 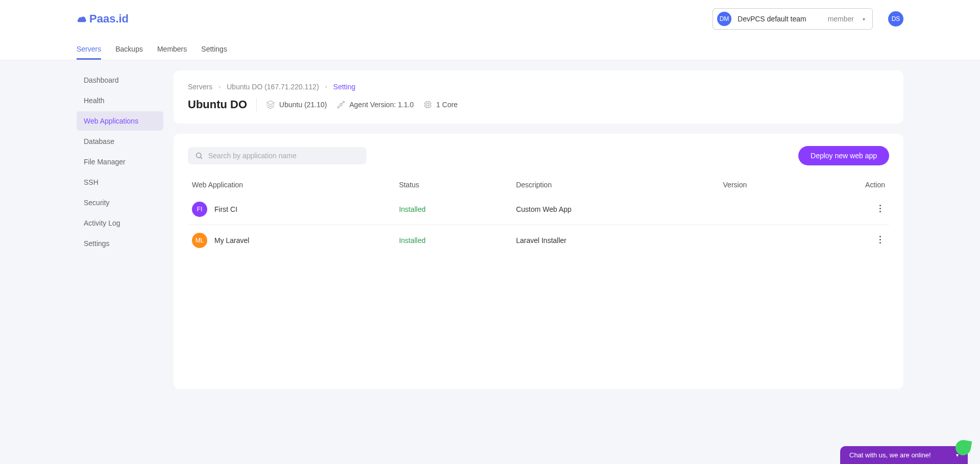 What do you see at coordinates (120, 162) in the screenshot?
I see `sidebar-item-file-manager: File Manager` at bounding box center [120, 162].